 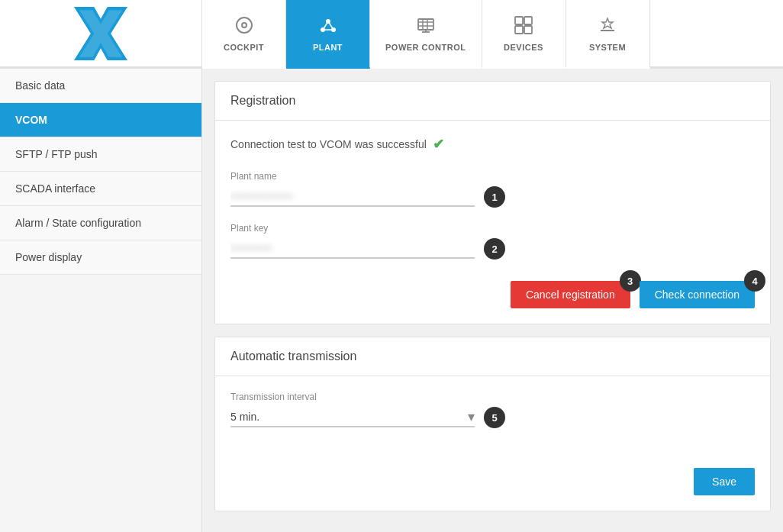 What do you see at coordinates (607, 47) in the screenshot?
I see `tab-system-label: SYSTEM` at bounding box center [607, 47].